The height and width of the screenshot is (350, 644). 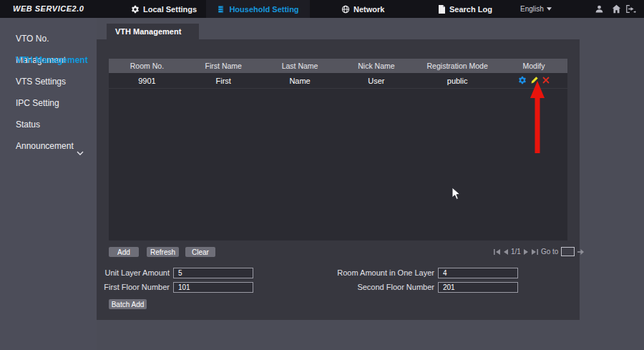 What do you see at coordinates (568, 252) in the screenshot?
I see `goto-page-input` at bounding box center [568, 252].